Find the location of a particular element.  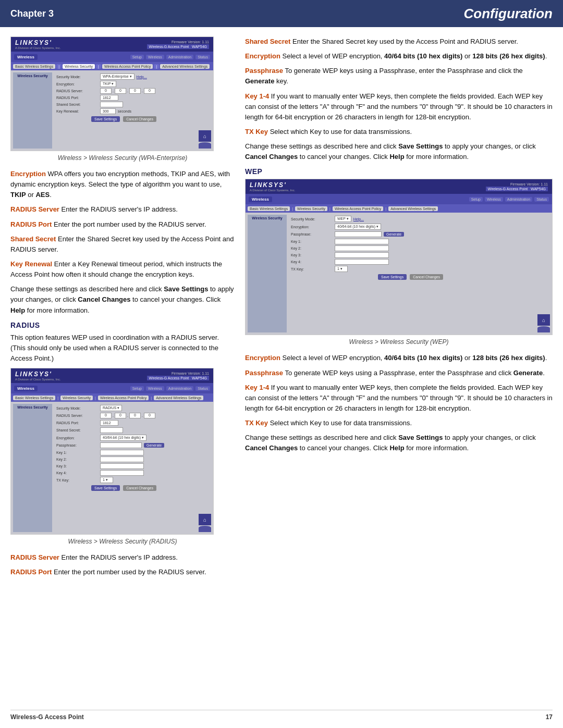

page-title: Configuration is located at coordinates (508, 14).